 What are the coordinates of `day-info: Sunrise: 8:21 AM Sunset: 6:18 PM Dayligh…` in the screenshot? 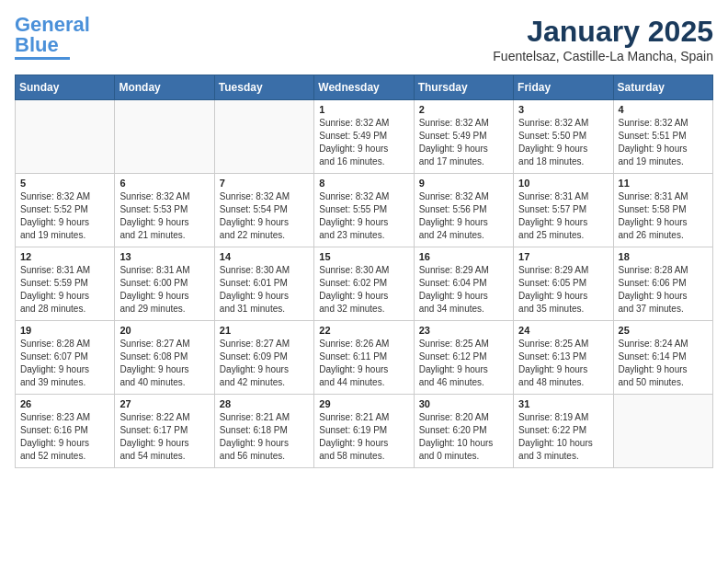 It's located at (265, 437).